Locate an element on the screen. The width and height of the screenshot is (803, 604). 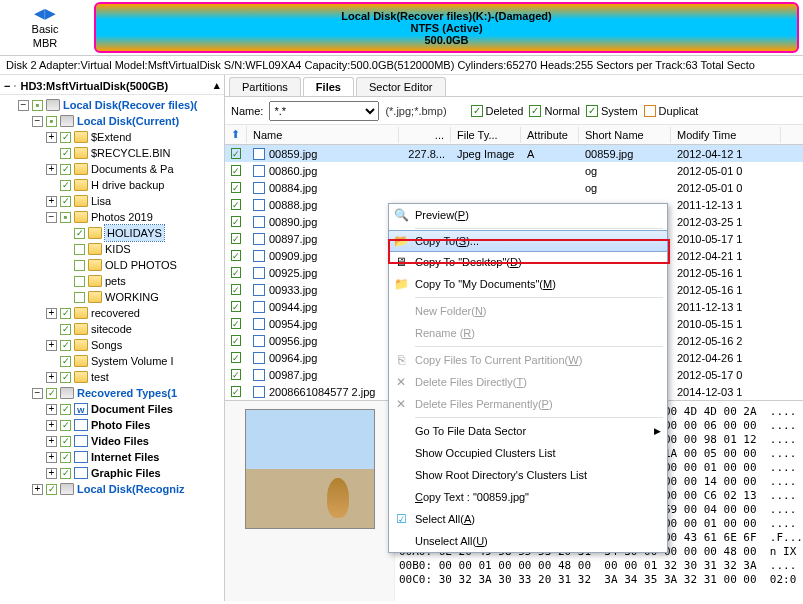
menu-occupied-clusters: Show Occupied Clusters List is located at coordinates (528, 453).